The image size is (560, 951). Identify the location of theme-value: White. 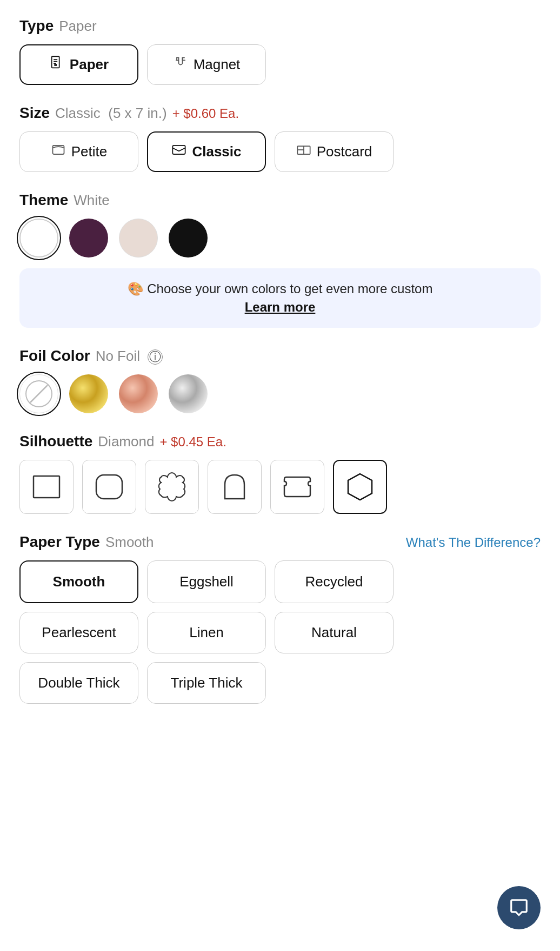
(91, 200).